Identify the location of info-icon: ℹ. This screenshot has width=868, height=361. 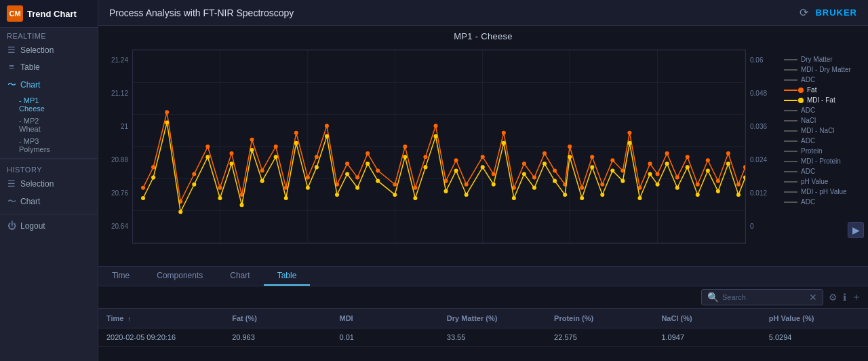
(845, 297).